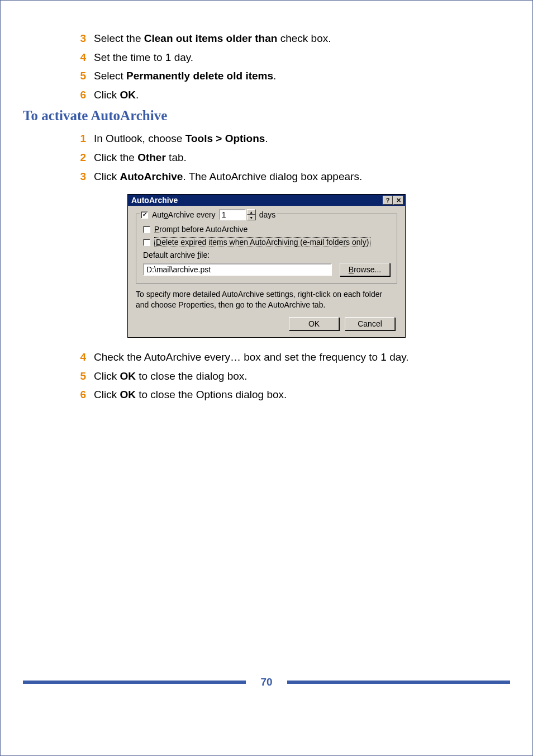  Describe the element at coordinates (263, 242) in the screenshot. I see `delete-expired-label: Delete expired items when AutoArchiving …` at that location.